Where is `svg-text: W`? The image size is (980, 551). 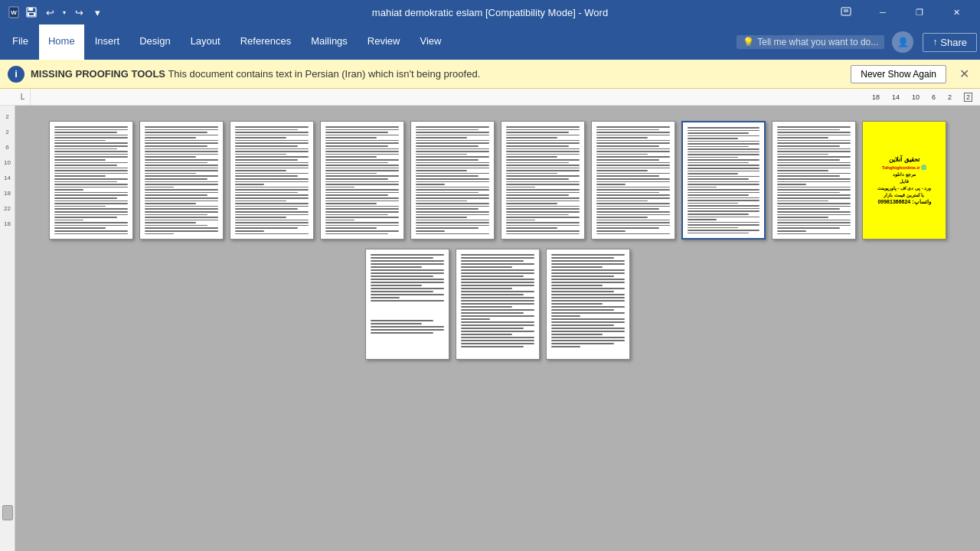
svg-text: W is located at coordinates (14, 12).